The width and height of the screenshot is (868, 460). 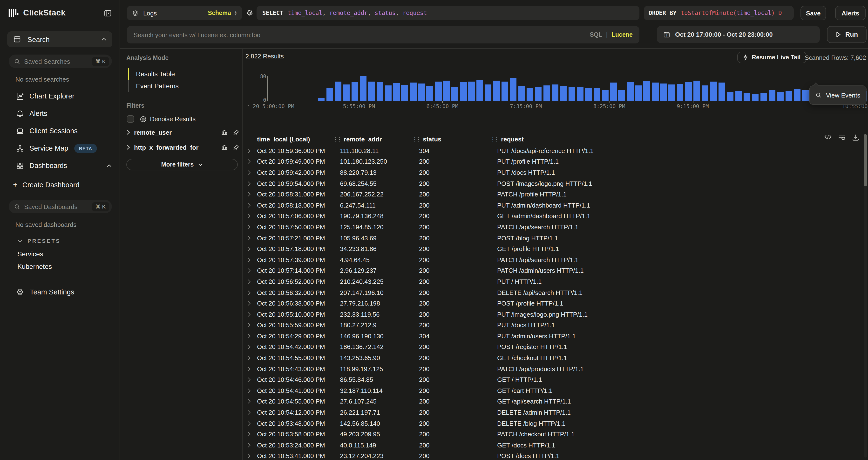 What do you see at coordinates (622, 35) in the screenshot?
I see `lucene-toggle: Lucene` at bounding box center [622, 35].